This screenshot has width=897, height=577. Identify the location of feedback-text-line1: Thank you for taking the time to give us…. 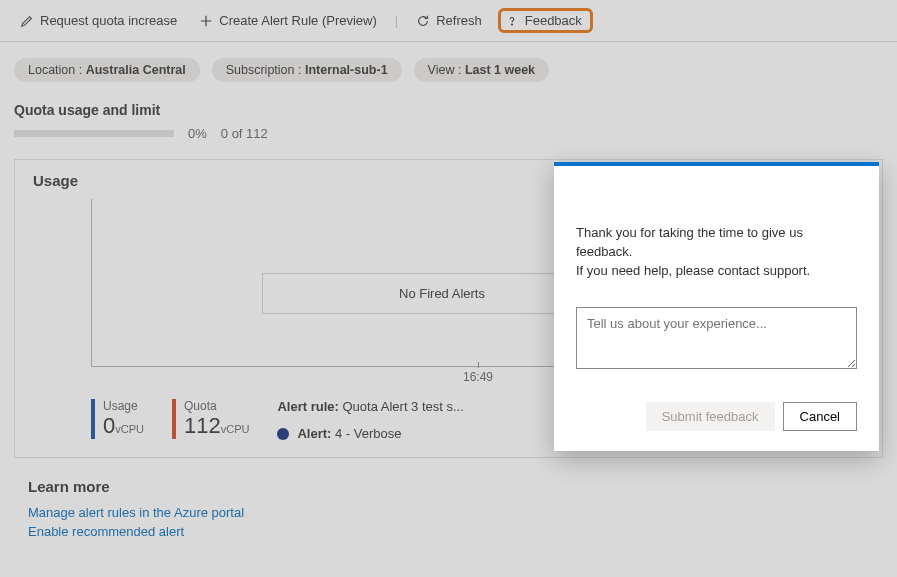
(716, 243).